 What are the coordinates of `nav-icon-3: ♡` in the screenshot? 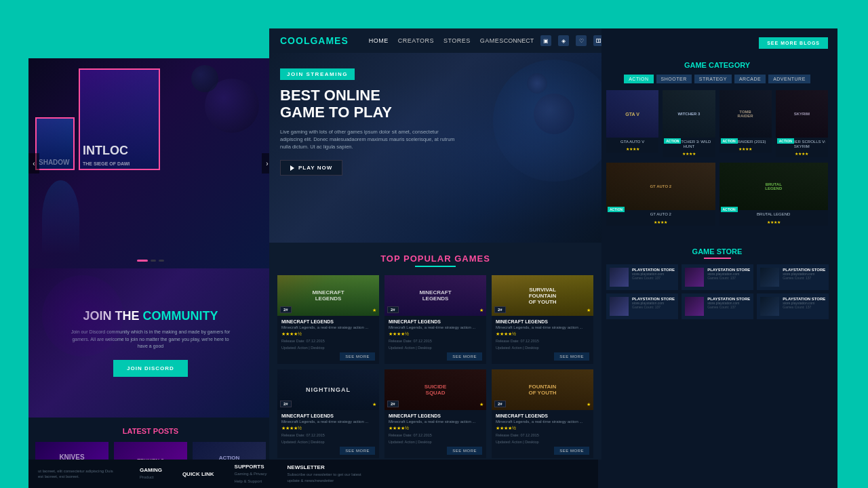 It's located at (581, 41).